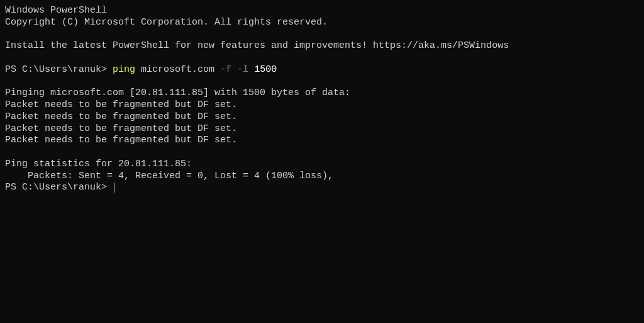 The width and height of the screenshot is (644, 323). I want to click on command-flags: -f -l, so click(234, 69).